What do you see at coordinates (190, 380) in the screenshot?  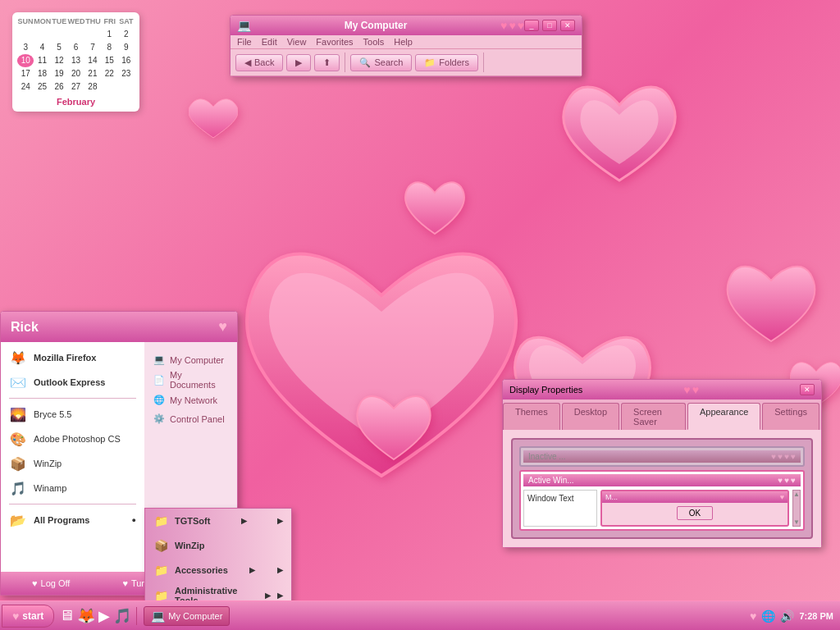 I see `right-my-docs: 📄 My Documents` at bounding box center [190, 380].